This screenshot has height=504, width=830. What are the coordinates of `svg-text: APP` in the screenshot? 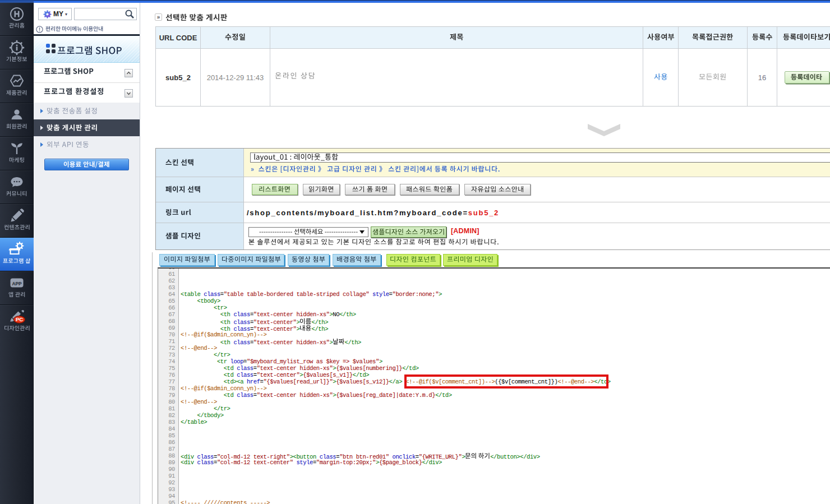 It's located at (17, 283).